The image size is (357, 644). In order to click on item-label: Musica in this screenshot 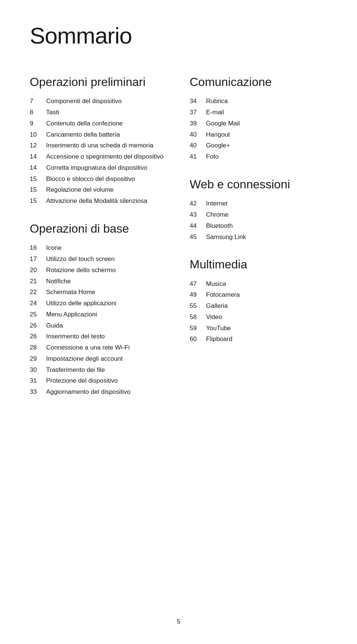, I will do `click(216, 284)`.